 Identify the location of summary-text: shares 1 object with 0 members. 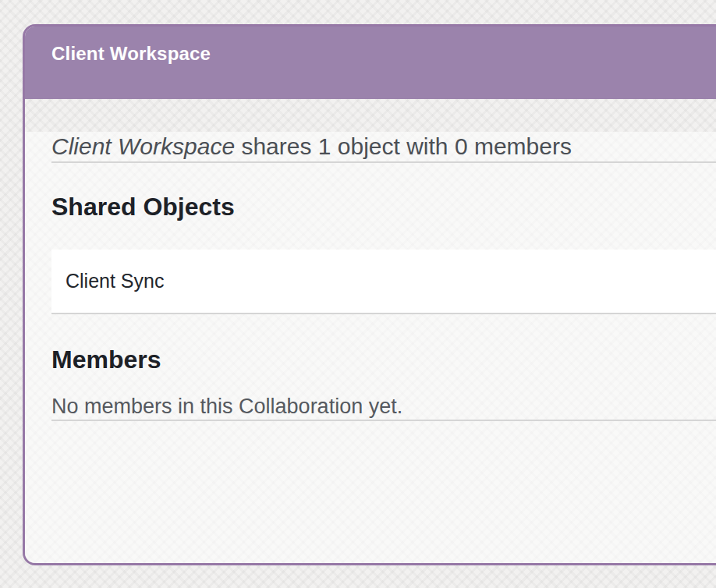
(403, 147).